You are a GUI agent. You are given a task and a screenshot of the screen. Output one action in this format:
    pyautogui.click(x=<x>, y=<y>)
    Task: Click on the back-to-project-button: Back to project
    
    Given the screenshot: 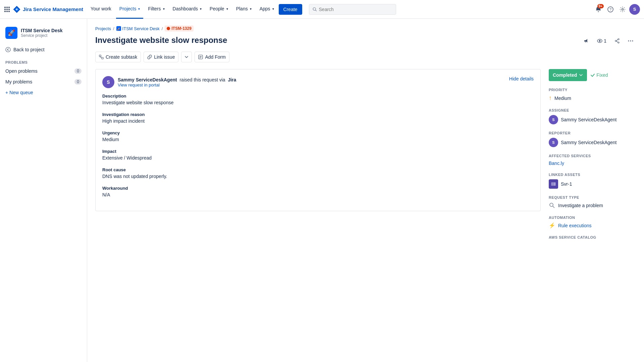 What is the action you would take?
    pyautogui.click(x=44, y=50)
    